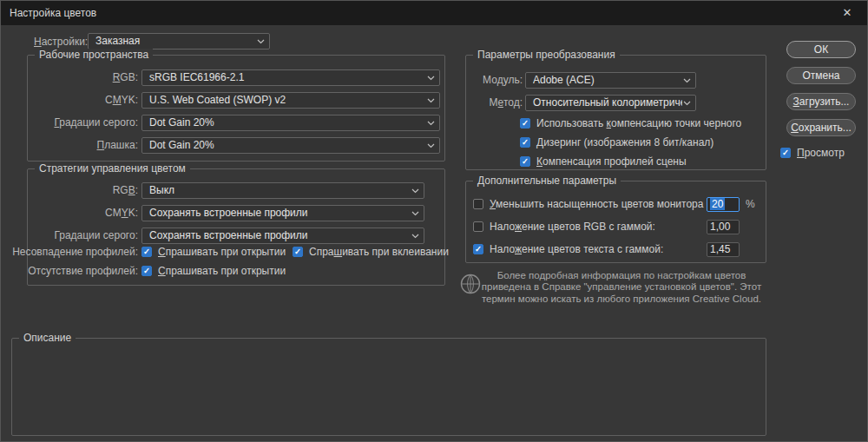 The image size is (868, 442). What do you see at coordinates (630, 123) in the screenshot?
I see `black-point-compensation-row: Использовать компенсацию точки черного` at bounding box center [630, 123].